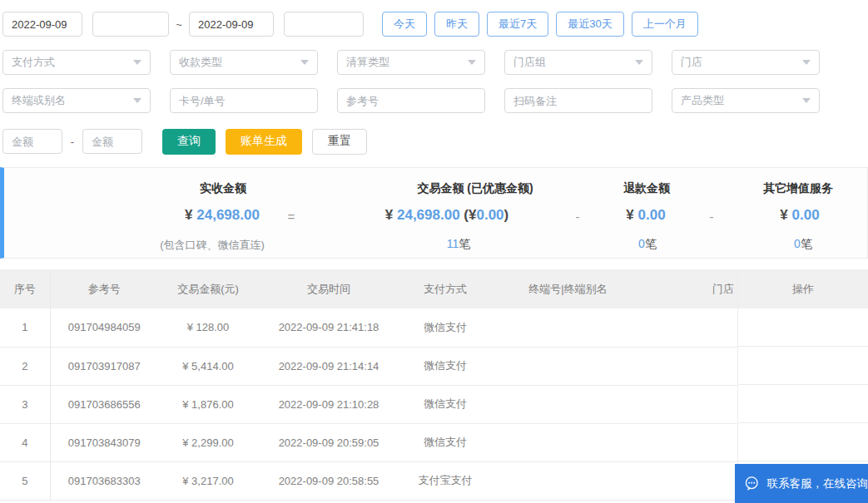  What do you see at coordinates (665, 24) in the screenshot?
I see `last-month-button: 上一个月` at bounding box center [665, 24].